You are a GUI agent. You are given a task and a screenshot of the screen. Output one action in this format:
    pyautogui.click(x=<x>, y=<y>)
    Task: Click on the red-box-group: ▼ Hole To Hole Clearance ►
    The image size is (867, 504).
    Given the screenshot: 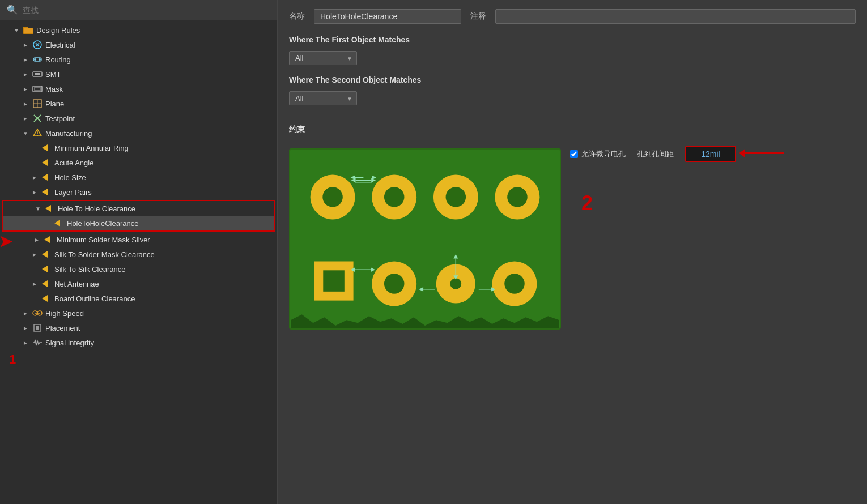 What is the action you would take?
    pyautogui.click(x=138, y=216)
    